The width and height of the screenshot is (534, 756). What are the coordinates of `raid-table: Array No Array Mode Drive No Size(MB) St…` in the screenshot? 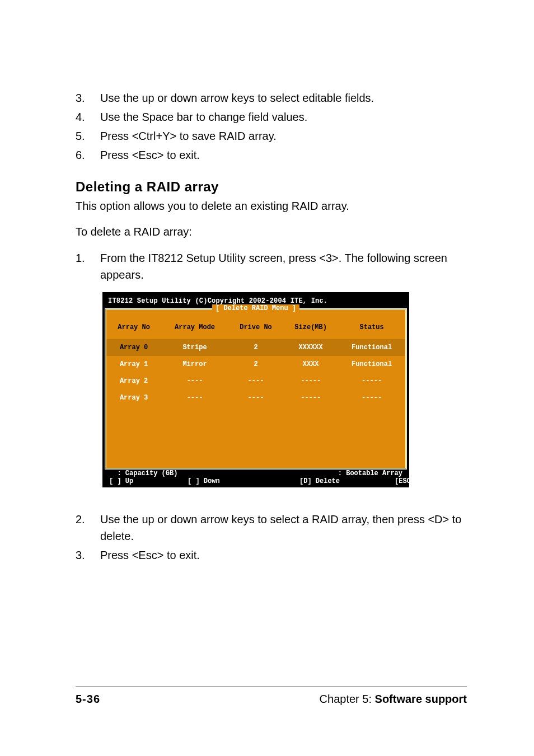 It's located at (256, 358).